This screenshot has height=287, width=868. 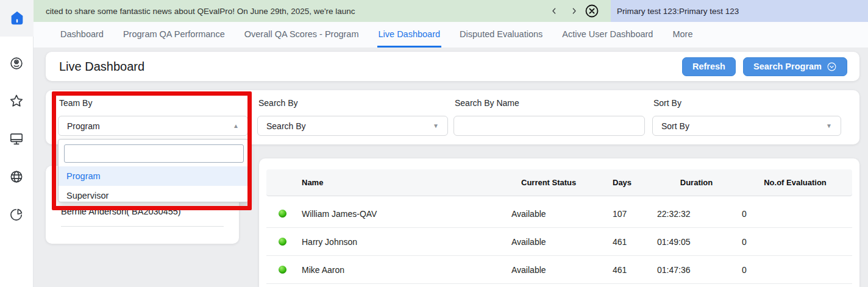 I want to click on announcement-banner: cited to share some fantastic news about…, so click(x=451, y=11).